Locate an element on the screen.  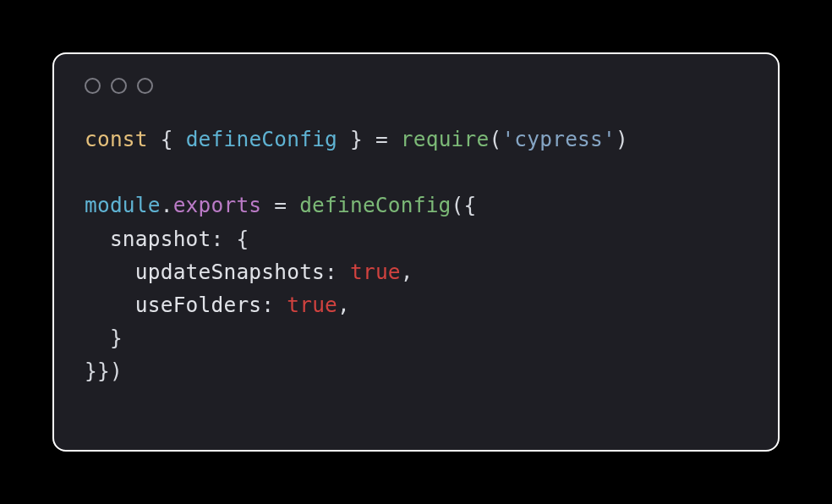
identifier-module: module is located at coordinates (123, 205).